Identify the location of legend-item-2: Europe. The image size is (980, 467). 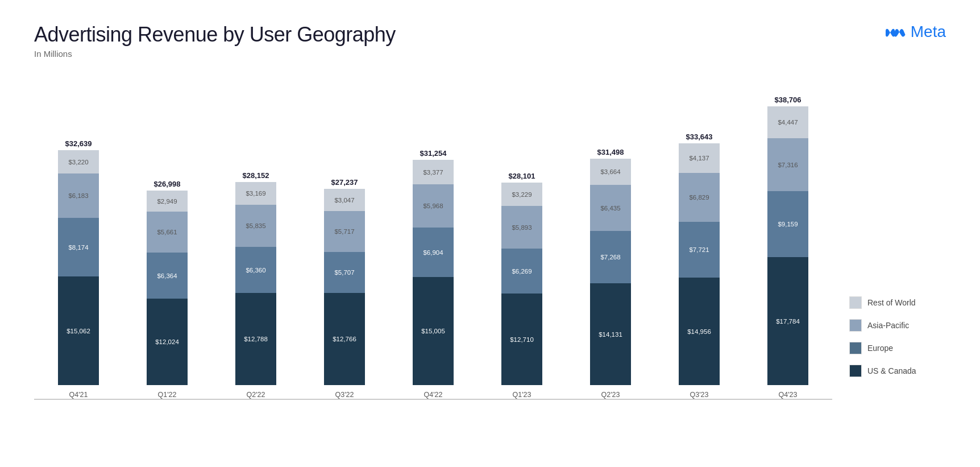
(898, 348).